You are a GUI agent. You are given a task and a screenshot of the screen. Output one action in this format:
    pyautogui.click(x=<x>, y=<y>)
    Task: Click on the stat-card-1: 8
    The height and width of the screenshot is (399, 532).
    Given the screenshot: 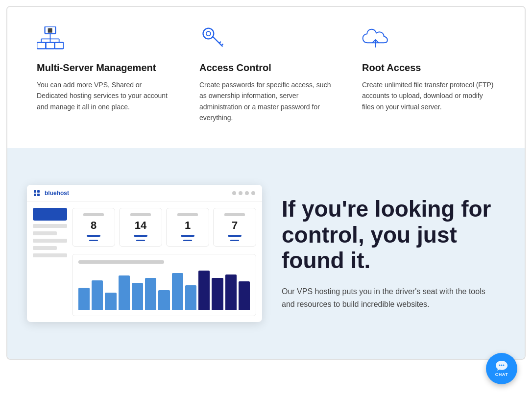 What is the action you would take?
    pyautogui.click(x=94, y=227)
    